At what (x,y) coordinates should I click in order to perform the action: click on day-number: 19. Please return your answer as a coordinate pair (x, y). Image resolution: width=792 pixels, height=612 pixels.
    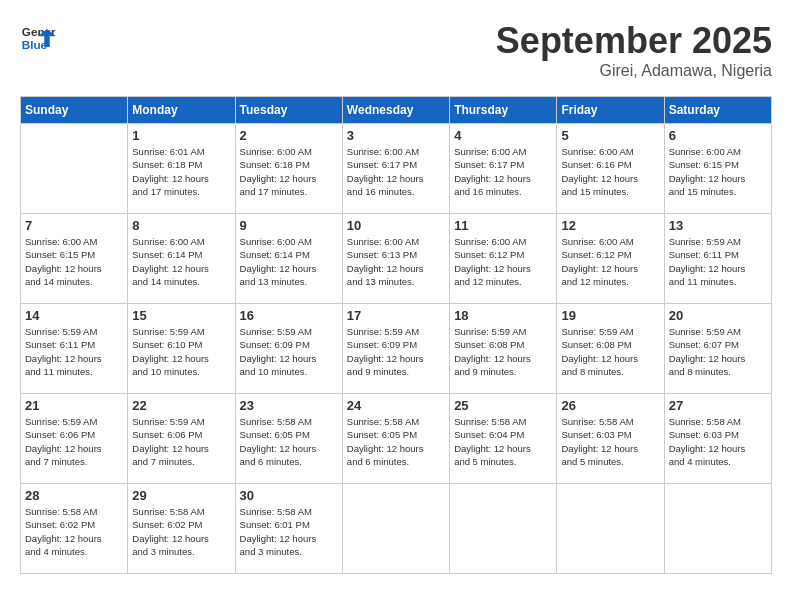
    Looking at the image, I should click on (610, 316).